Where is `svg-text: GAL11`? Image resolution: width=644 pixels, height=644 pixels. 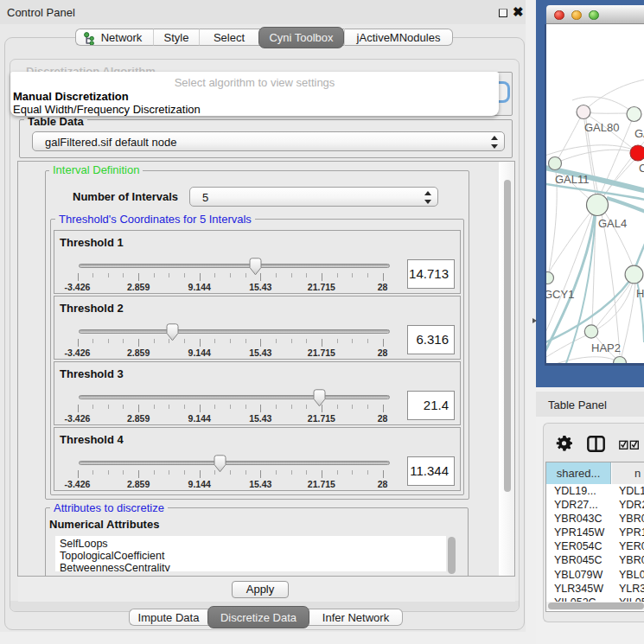 svg-text: GAL11 is located at coordinates (572, 180).